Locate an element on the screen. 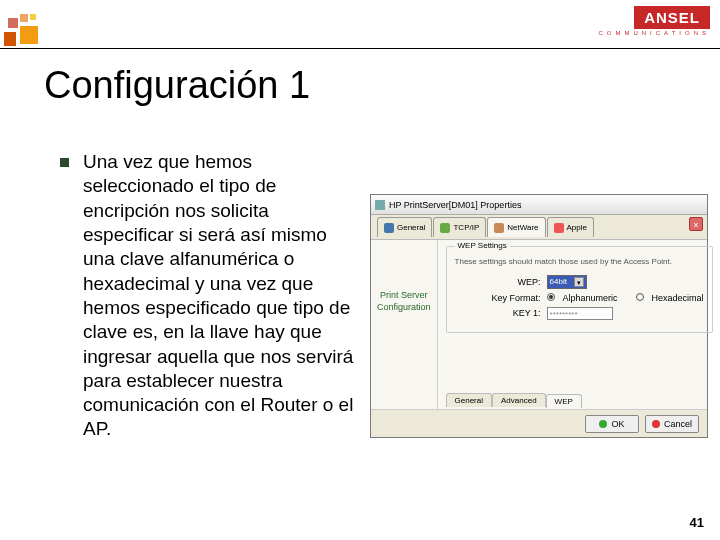 Image resolution: width=720 pixels, height=540 pixels. check-icon is located at coordinates (603, 424).